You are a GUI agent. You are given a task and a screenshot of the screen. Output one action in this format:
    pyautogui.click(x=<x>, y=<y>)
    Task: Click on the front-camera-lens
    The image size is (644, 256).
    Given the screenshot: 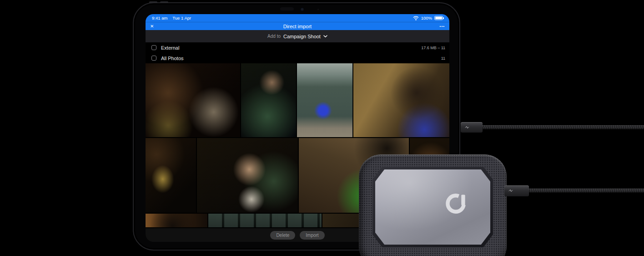 What is the action you would take?
    pyautogui.click(x=302, y=9)
    